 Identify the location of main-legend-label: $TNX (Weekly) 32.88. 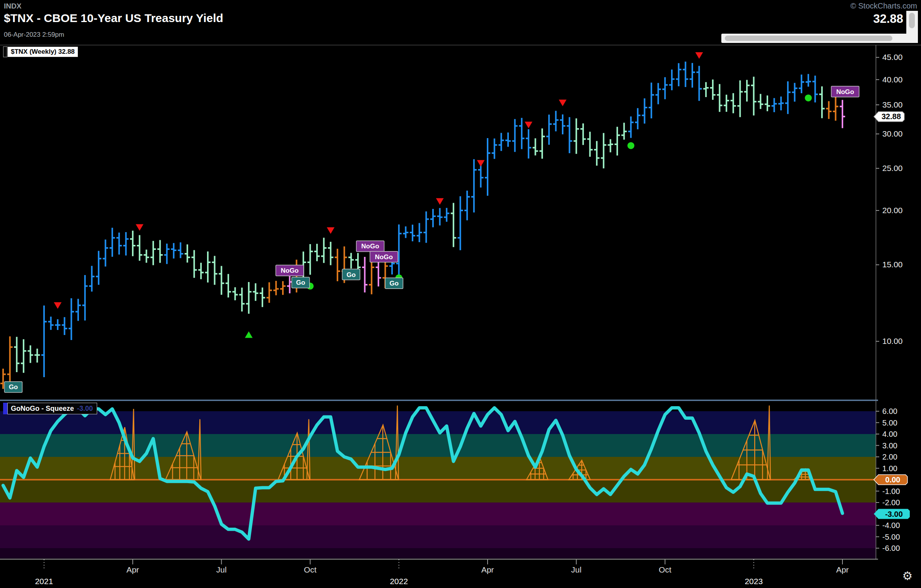
(43, 52).